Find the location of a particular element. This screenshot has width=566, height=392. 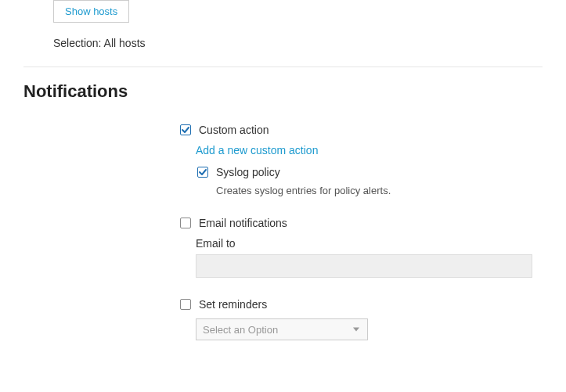

add-custom-action-link: Add a new custom action is located at coordinates (368, 150).